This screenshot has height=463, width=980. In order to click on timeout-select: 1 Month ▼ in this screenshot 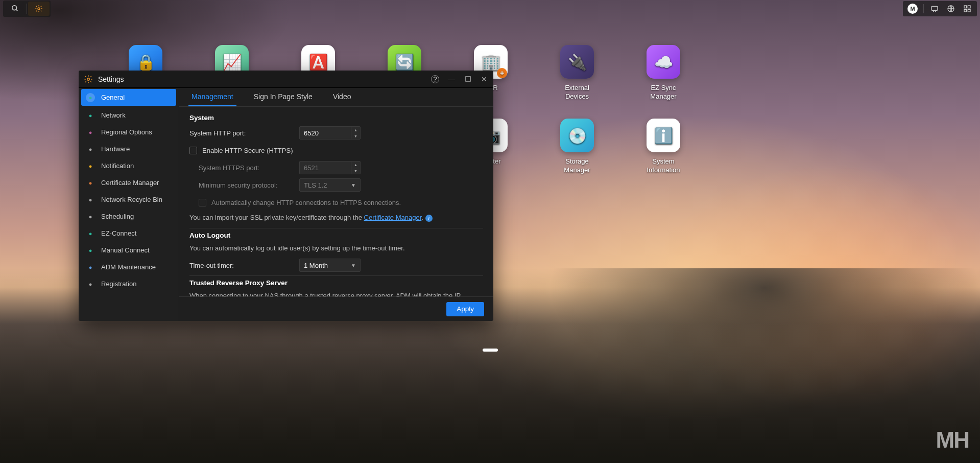, I will do `click(330, 265)`.